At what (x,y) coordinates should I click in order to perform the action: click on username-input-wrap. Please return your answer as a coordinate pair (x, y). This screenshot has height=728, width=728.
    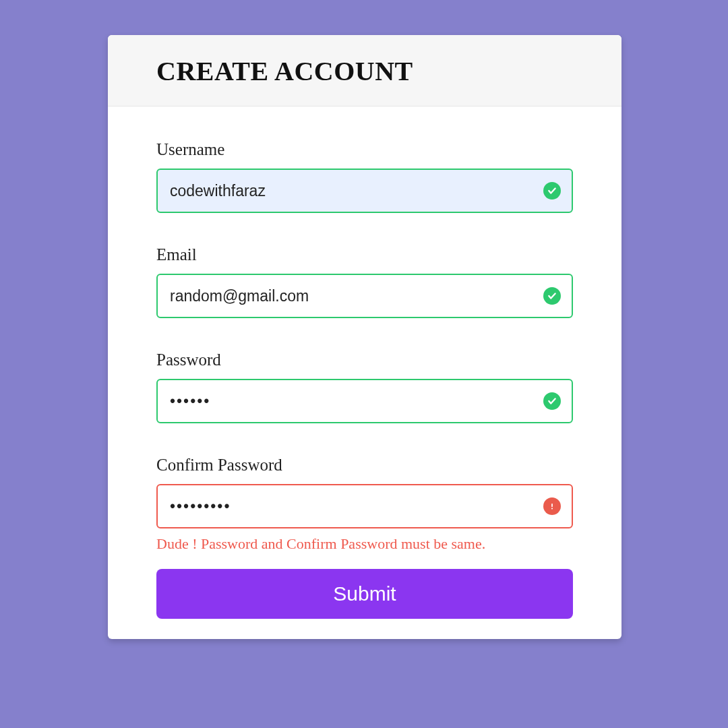
    Looking at the image, I should click on (365, 191).